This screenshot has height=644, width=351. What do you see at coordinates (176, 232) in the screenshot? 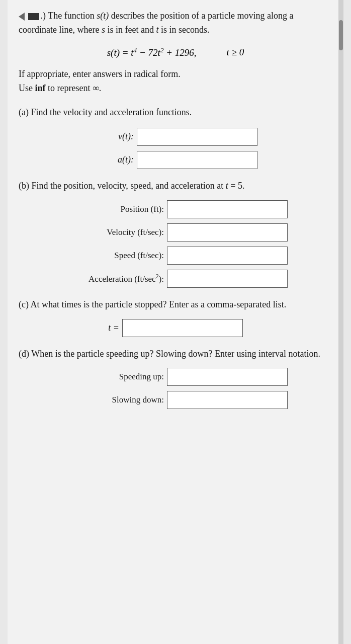
I see `velocity-b-row: Velocity (ft/sec):` at bounding box center [176, 232].